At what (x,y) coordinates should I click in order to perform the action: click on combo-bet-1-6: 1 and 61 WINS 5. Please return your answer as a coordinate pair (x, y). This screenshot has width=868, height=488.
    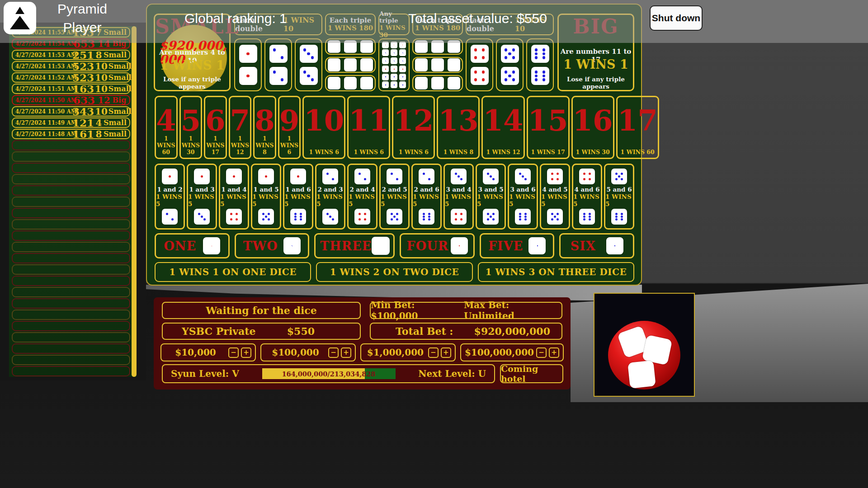
    Looking at the image, I should click on (298, 197).